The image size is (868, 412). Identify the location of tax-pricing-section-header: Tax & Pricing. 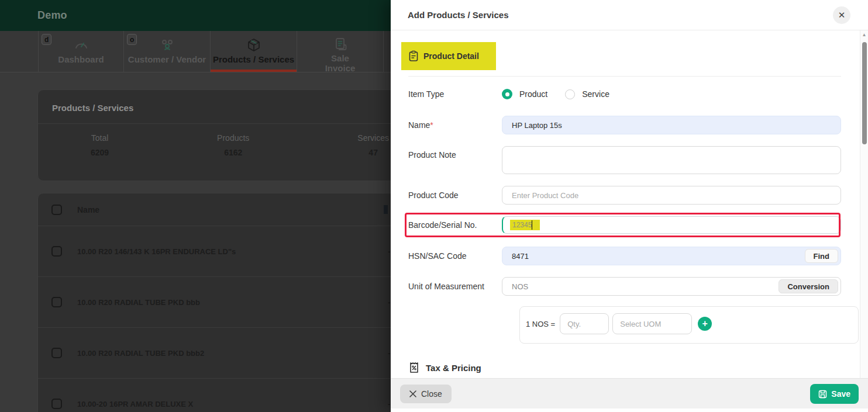
(445, 368).